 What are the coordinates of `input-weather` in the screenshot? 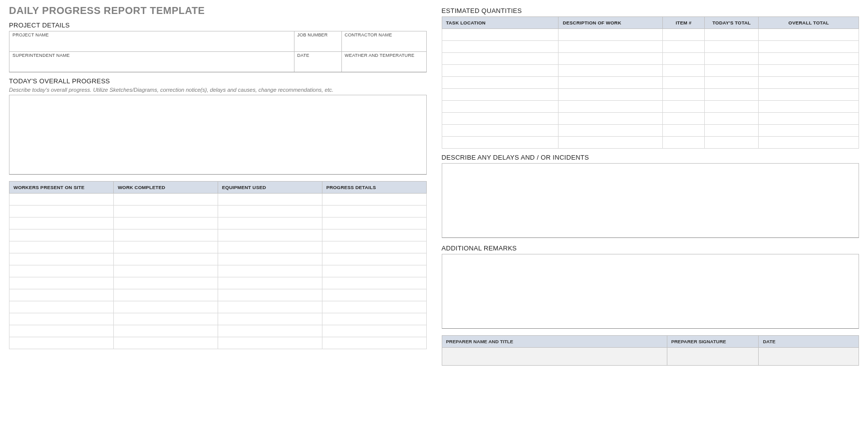 It's located at (384, 65).